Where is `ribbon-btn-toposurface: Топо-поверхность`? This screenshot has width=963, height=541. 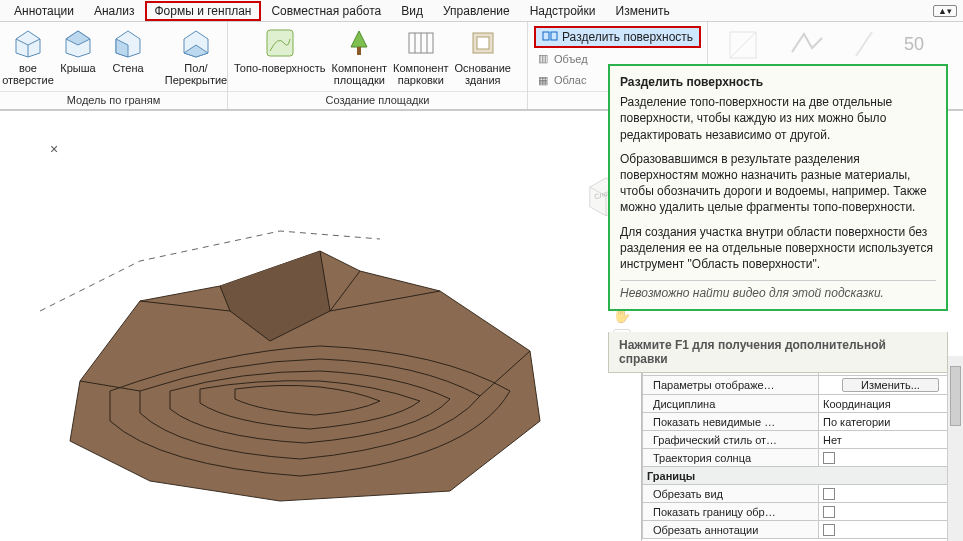
ribbon-btn-toposurface: Топо-поверхность is located at coordinates (280, 50).